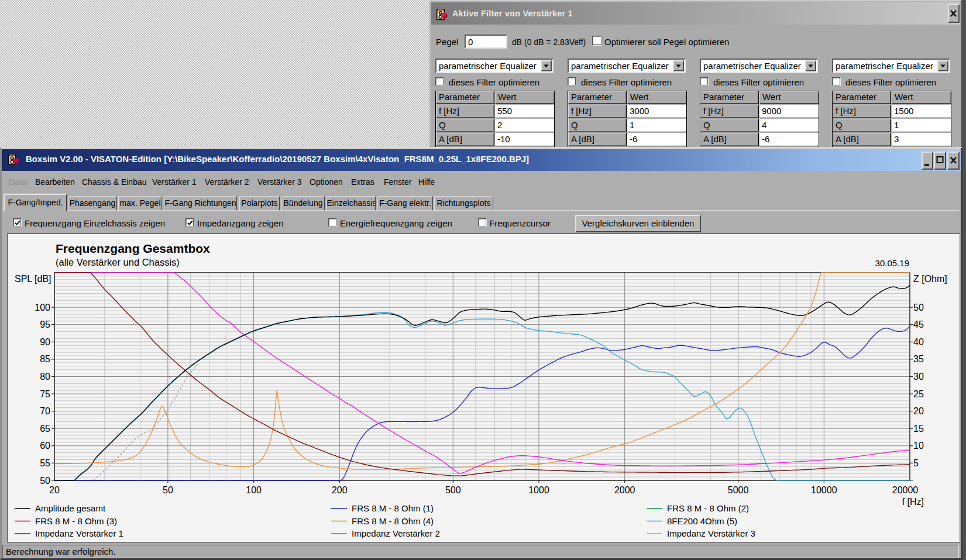  I want to click on svg-text: SPL [dB], so click(33, 279).